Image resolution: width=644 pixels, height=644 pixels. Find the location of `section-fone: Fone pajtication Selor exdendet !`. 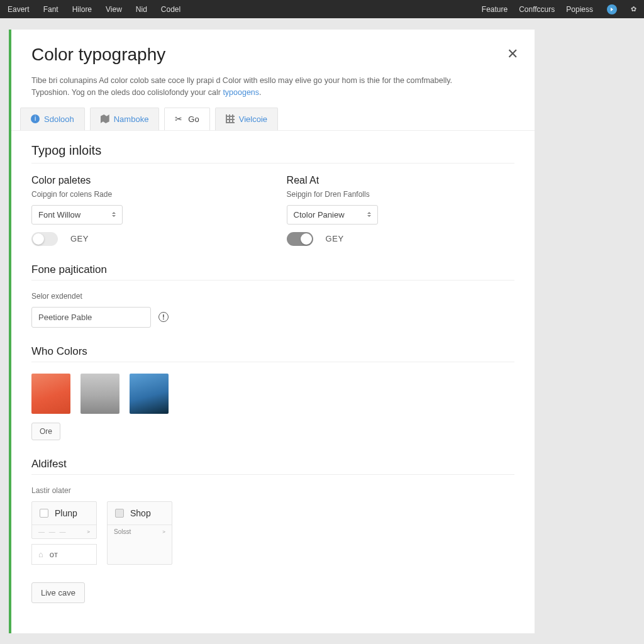

section-fone: Fone pajtication Selor exdendet ! is located at coordinates (273, 296).